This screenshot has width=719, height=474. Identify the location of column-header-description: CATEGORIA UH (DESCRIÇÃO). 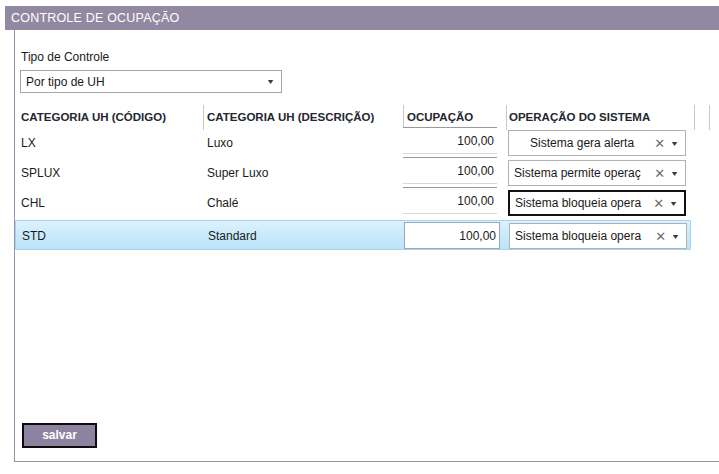
(290, 117).